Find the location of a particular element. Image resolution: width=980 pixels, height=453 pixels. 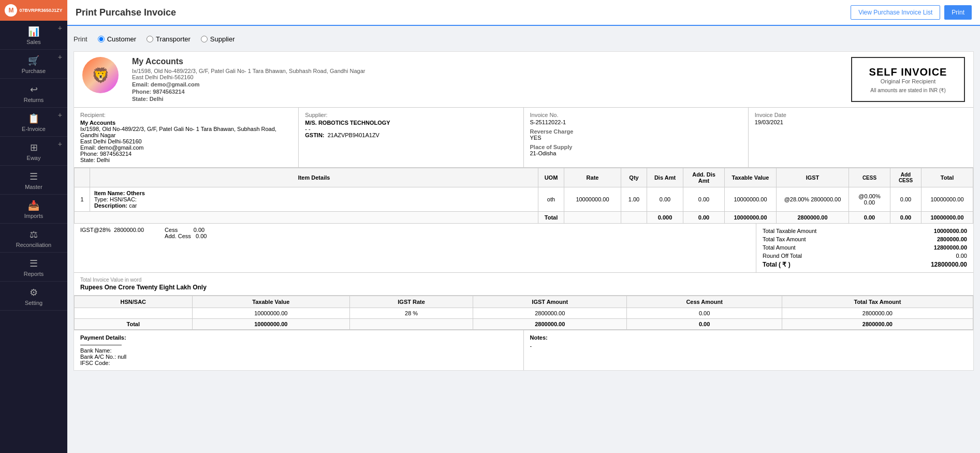

logo-id: 07BVRPR3650J1ZY is located at coordinates (40, 10).